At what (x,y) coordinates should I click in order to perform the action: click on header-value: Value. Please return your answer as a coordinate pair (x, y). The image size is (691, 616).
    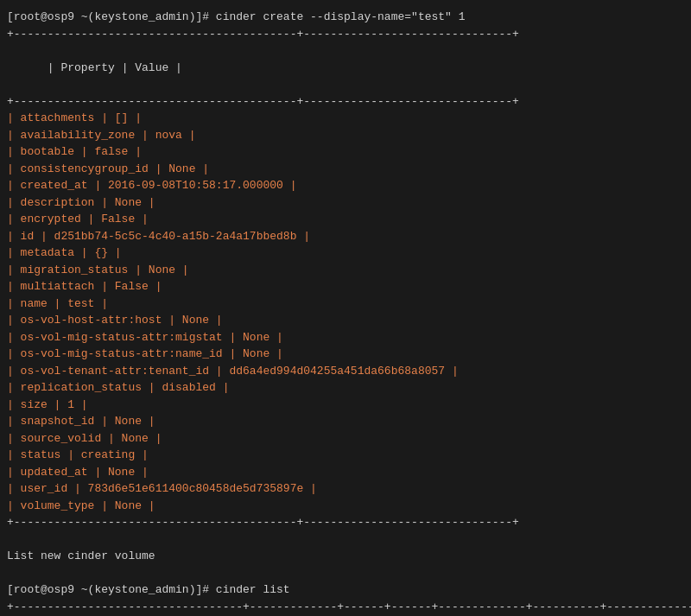
    Looking at the image, I should click on (152, 67).